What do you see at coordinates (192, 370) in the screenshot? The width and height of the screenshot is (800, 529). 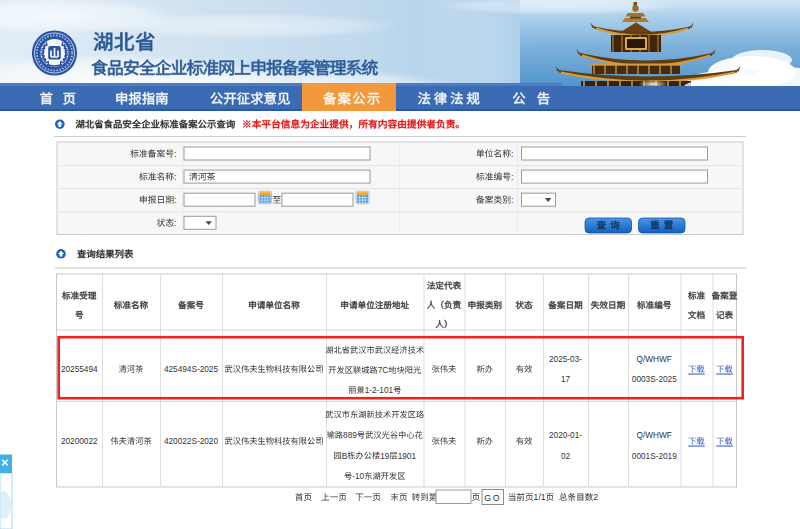 I see `svg-text: 425494S-2025` at bounding box center [192, 370].